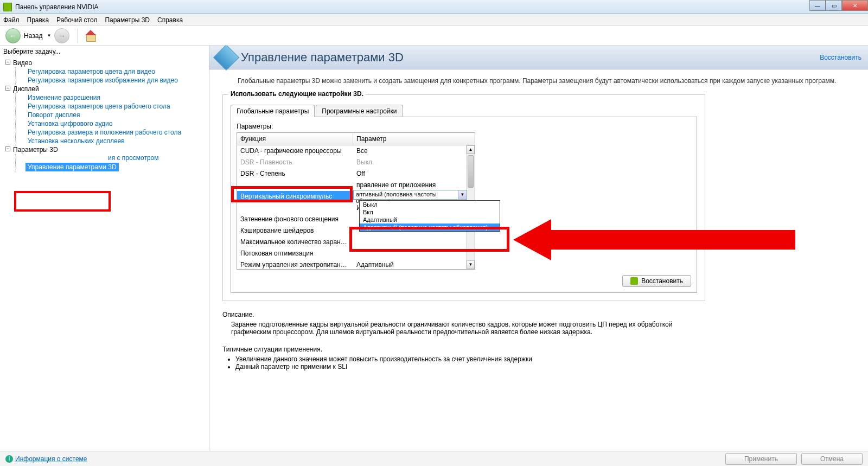 This screenshot has height=466, width=868. I want to click on tree-toggle-video: −, so click(8, 62).